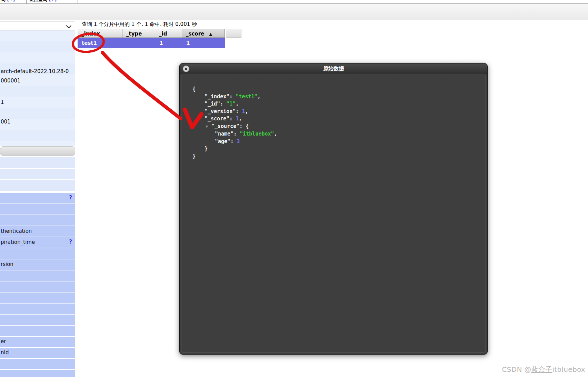 The width and height of the screenshot is (588, 377). I want to click on cell-id: 1, so click(169, 43).